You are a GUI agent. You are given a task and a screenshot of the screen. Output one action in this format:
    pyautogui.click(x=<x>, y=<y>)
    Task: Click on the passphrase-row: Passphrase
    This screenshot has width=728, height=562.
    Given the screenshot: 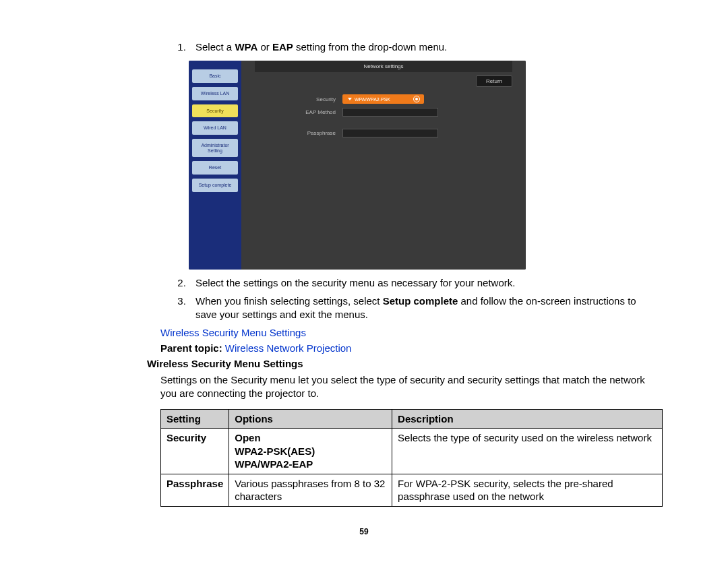 What is the action you would take?
    pyautogui.click(x=384, y=133)
    